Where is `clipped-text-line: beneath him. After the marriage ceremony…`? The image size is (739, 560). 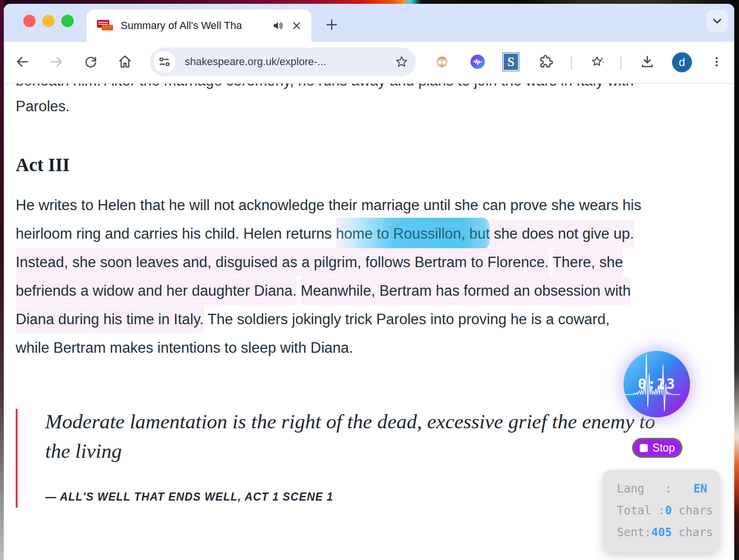 clipped-text-line: beneath him. After the marriage ceremony… is located at coordinates (325, 87).